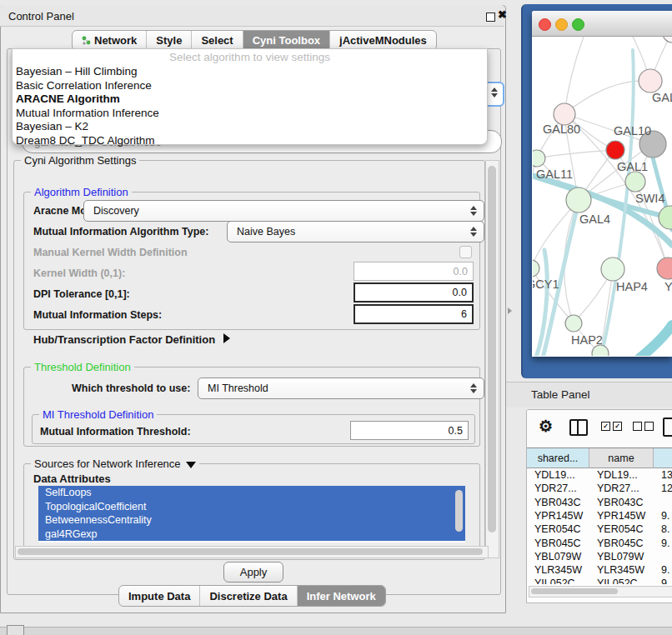 The image size is (672, 635). Describe the element at coordinates (409, 430) in the screenshot. I see `mi-threshold-input` at that location.